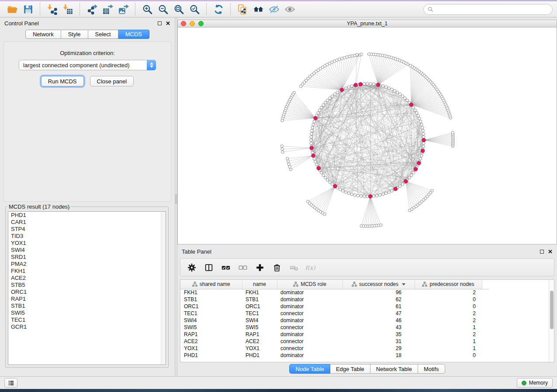 The width and height of the screenshot is (557, 392). What do you see at coordinates (448, 320) in the screenshot?
I see `table-cell: 2` at bounding box center [448, 320].